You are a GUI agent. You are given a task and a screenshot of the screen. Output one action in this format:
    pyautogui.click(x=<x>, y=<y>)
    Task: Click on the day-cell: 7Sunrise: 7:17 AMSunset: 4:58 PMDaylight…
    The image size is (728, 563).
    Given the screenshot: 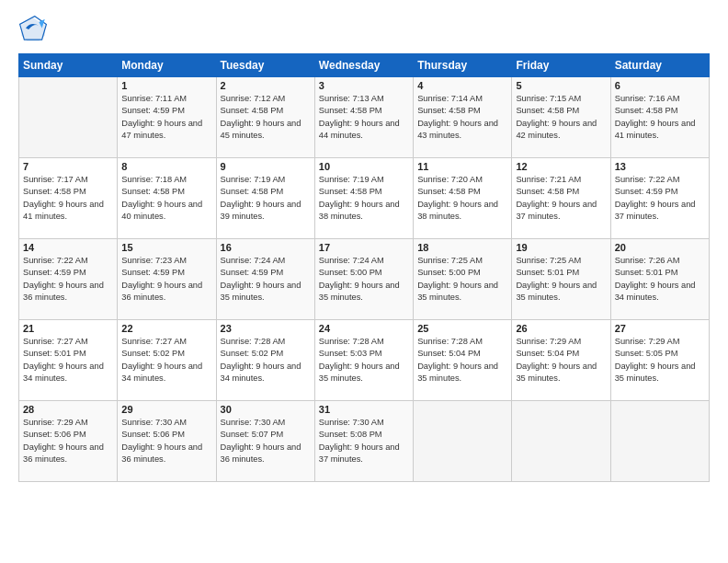 What is the action you would take?
    pyautogui.click(x=68, y=199)
    